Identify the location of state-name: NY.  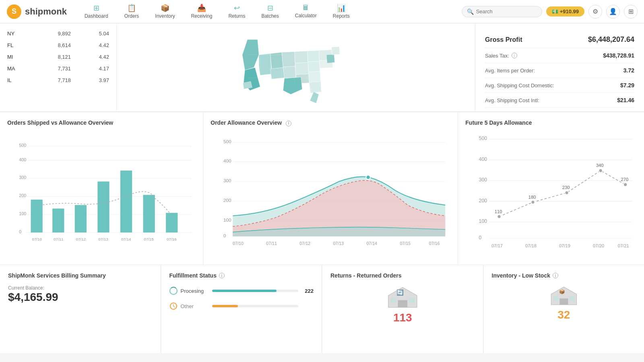
(18, 34).